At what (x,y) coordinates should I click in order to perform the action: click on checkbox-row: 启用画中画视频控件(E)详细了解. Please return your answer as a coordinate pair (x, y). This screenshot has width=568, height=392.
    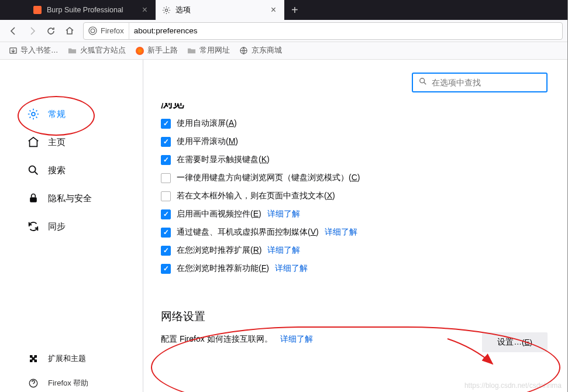
    Looking at the image, I should click on (354, 214).